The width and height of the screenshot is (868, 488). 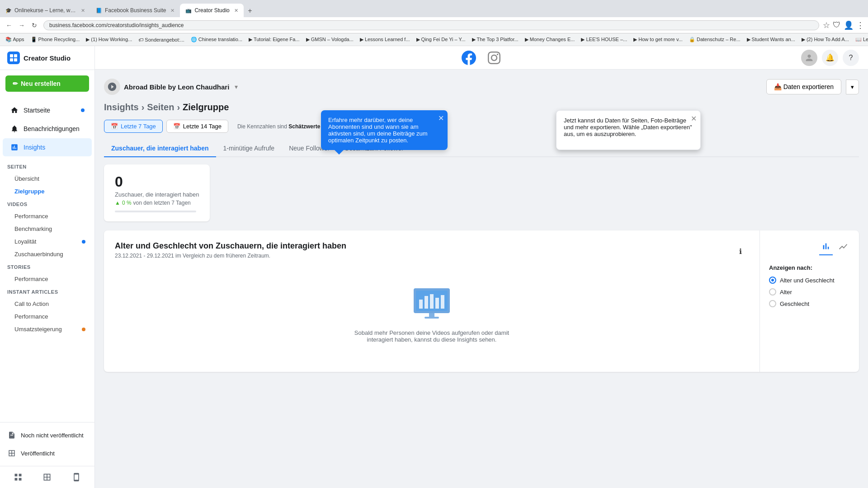 What do you see at coordinates (826, 25) in the screenshot?
I see `ext-bookmark: ☆` at bounding box center [826, 25].